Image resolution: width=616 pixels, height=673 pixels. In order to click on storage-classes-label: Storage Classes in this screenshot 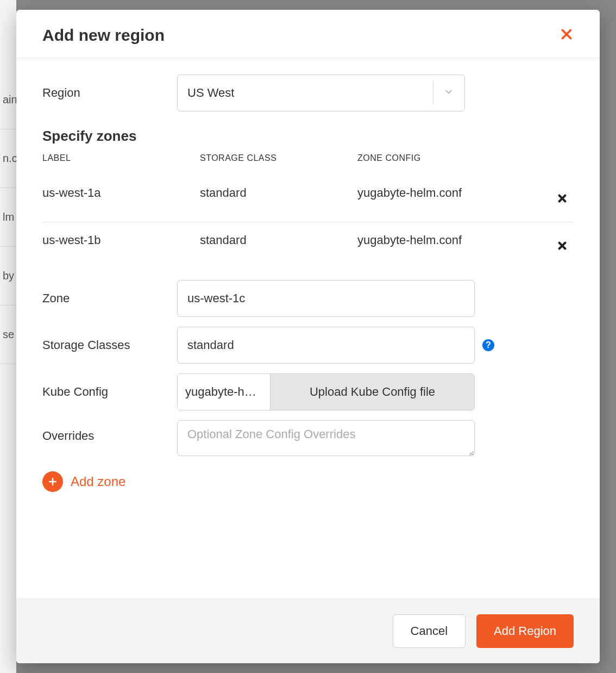, I will do `click(110, 345)`.